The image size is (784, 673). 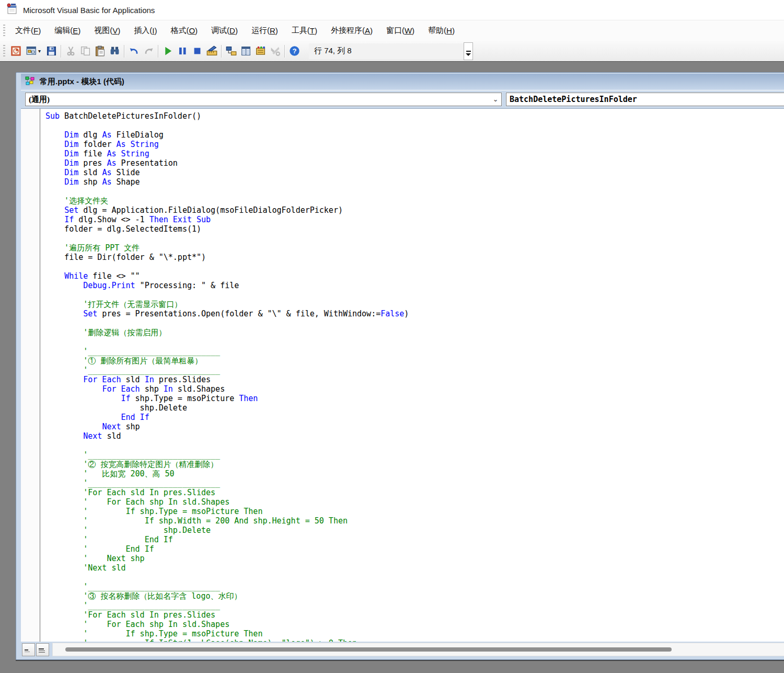 What do you see at coordinates (246, 51) in the screenshot?
I see `properties-window-icon` at bounding box center [246, 51].